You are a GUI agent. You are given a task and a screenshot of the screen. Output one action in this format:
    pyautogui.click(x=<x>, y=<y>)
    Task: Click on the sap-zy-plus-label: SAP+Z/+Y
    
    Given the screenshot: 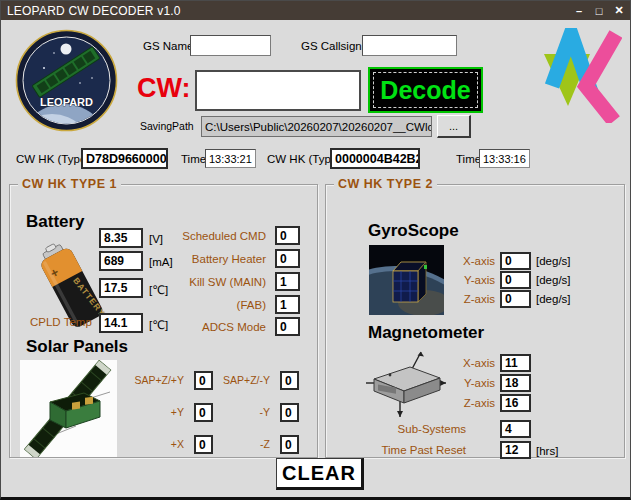 What is the action you would take?
    pyautogui.click(x=147, y=380)
    